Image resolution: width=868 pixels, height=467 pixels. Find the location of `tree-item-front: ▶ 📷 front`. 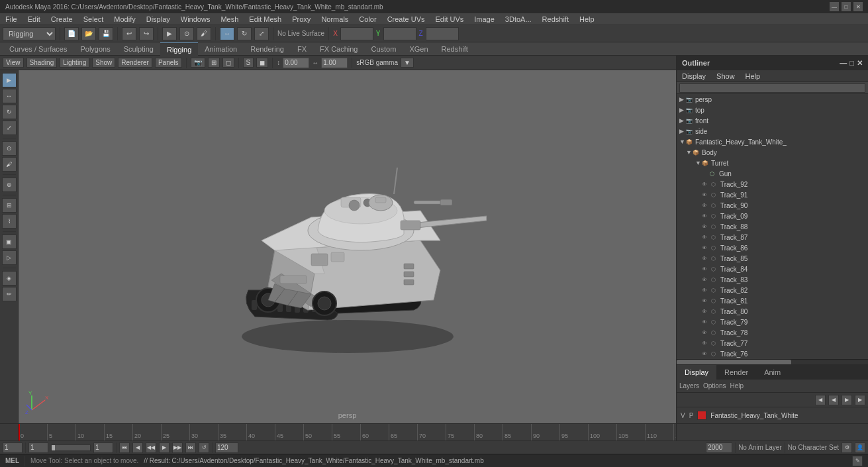

tree-item-front: ▶ 📷 front is located at coordinates (772, 121).